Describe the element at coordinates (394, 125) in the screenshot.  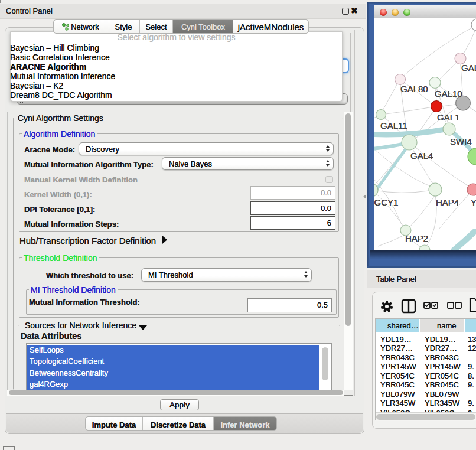
I see `svg-text: GAL11` at that location.